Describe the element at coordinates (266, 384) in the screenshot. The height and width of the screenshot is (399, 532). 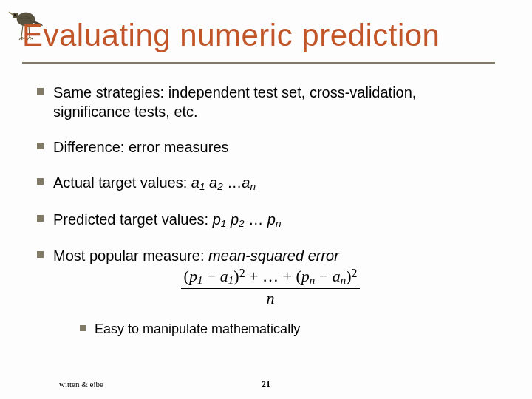
I see `page-number: 21` at that location.